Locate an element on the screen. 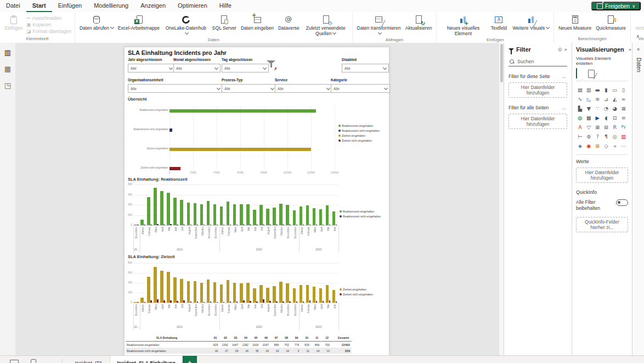 This screenshot has width=644, height=363. tab-format-visual is located at coordinates (591, 74).